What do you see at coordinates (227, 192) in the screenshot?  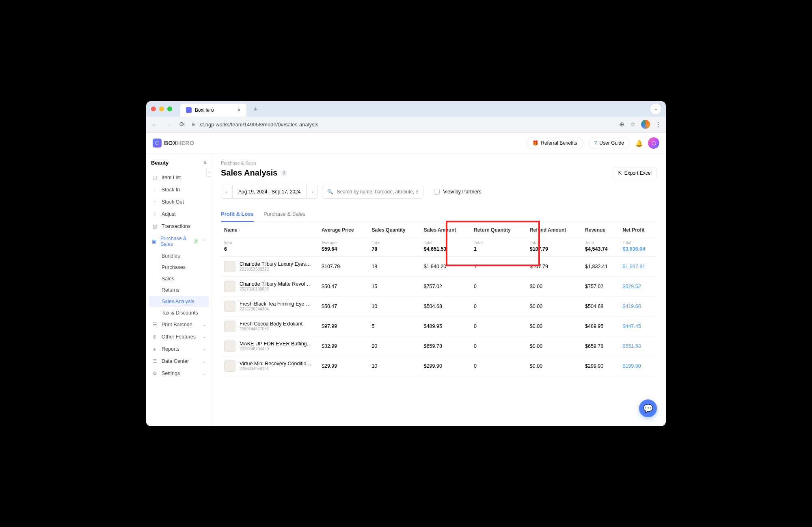 I see `date-prev-button: ‹` at bounding box center [227, 192].